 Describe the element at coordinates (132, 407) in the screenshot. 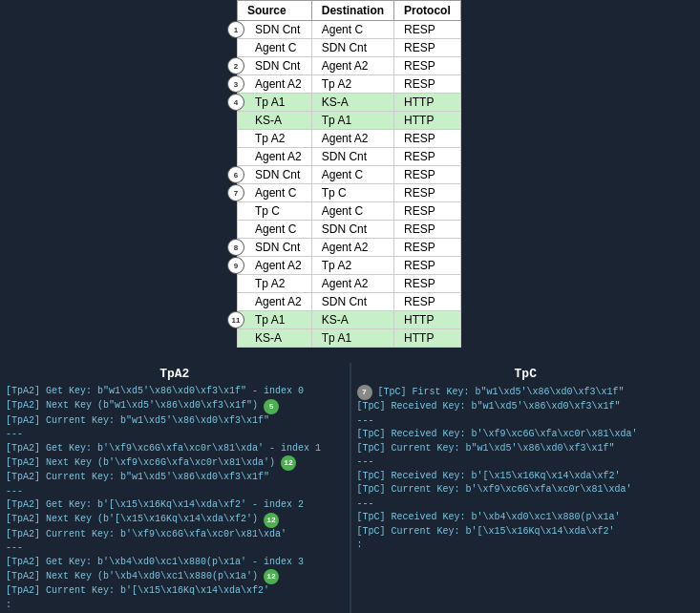

I see `log-text: [TpA2] Next Key (b"w1\xd5'\x86\xd0\xf3\x…` at that location.